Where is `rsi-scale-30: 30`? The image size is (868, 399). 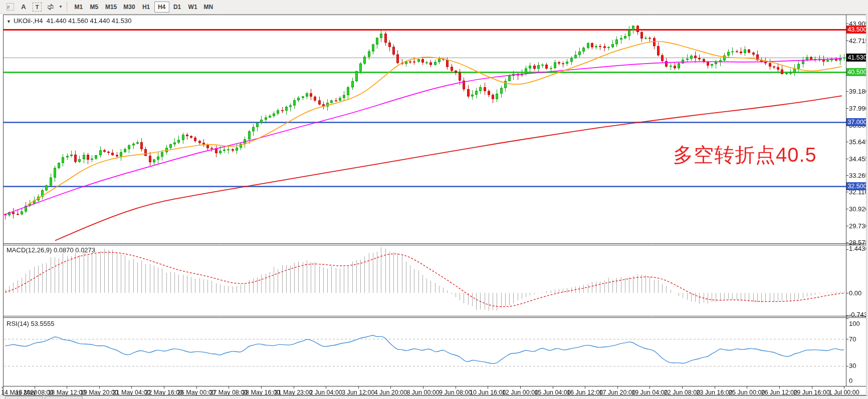 rsi-scale-30: 30 is located at coordinates (852, 365).